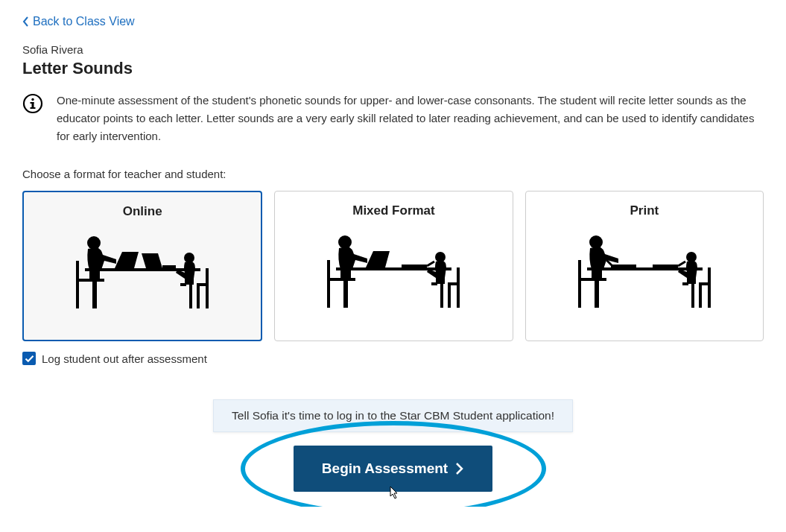 The width and height of the screenshot is (786, 532). I want to click on online-illustration, so click(142, 272).